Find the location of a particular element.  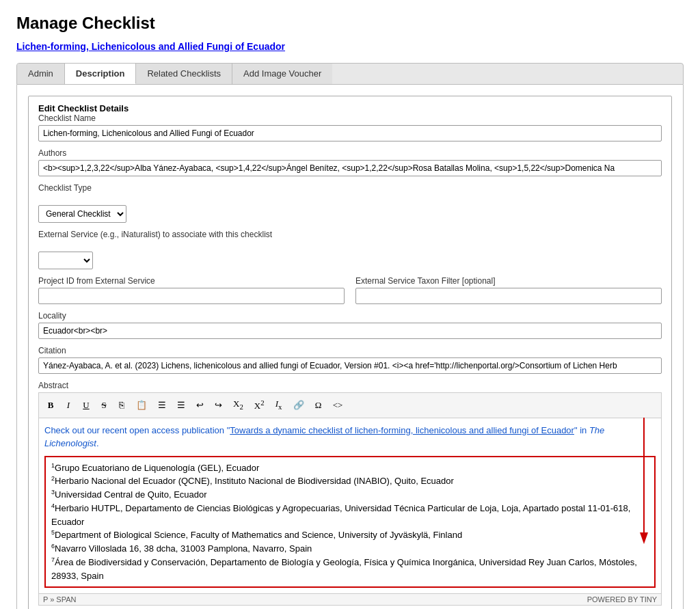

toolbar-bold-btn: B is located at coordinates (51, 405).